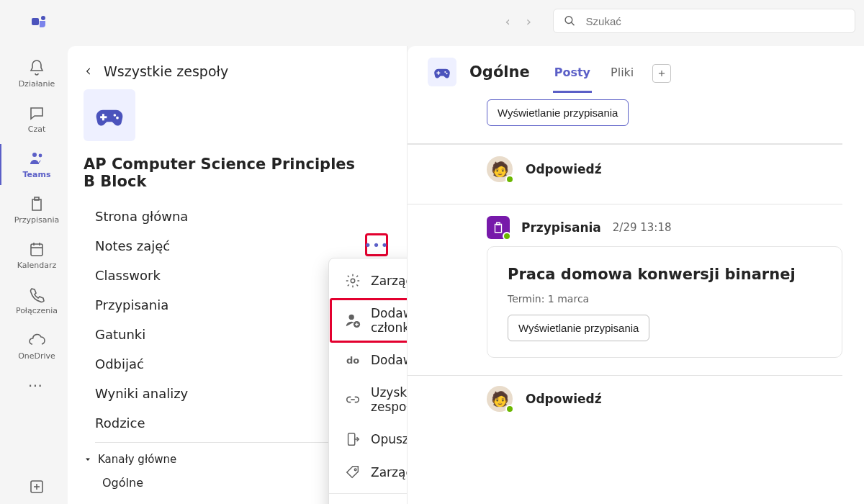  I want to click on ctx-manage-tags-label: Zarządzaj tagami, so click(389, 472).